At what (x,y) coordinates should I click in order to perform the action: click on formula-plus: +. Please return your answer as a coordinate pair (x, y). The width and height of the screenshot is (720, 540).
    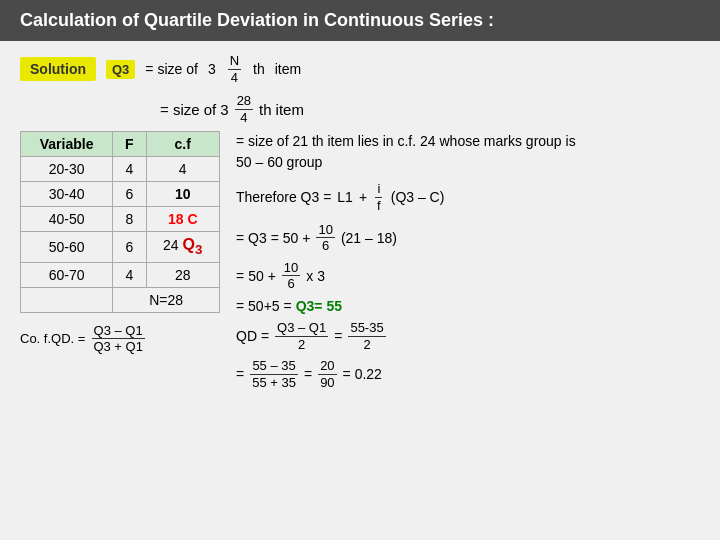
    Looking at the image, I should click on (363, 197).